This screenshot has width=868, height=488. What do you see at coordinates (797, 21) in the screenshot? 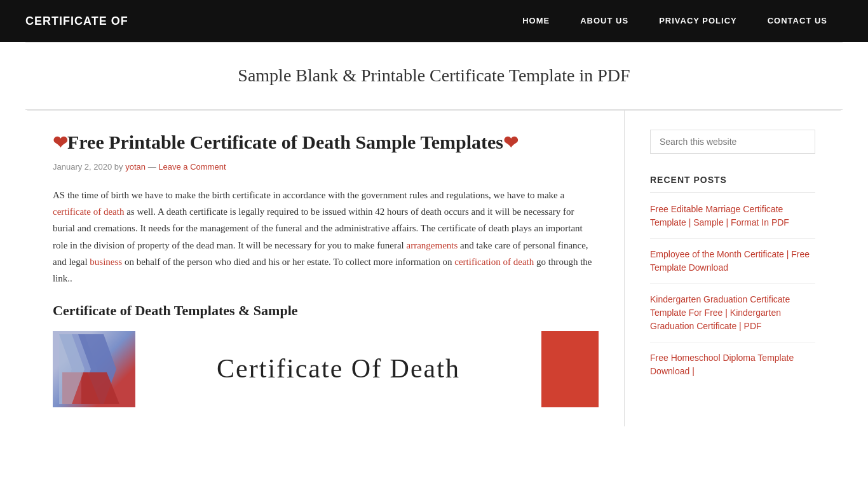
I see `nav-contact: CONTACT US` at bounding box center [797, 21].